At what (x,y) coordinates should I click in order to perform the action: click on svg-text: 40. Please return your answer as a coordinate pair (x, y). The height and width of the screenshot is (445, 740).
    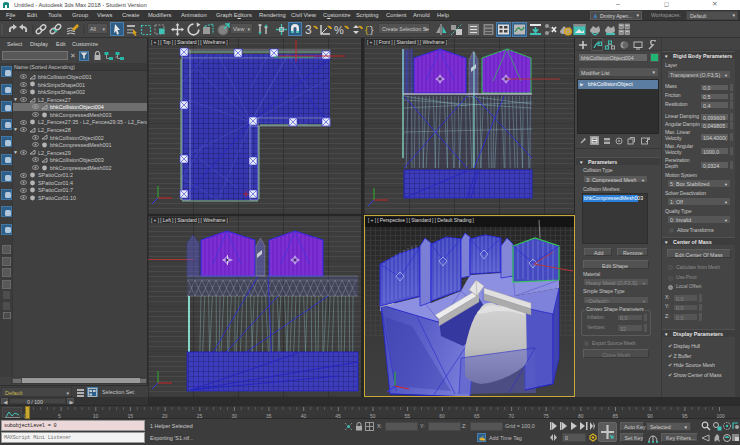
    Looking at the image, I should click on (304, 416).